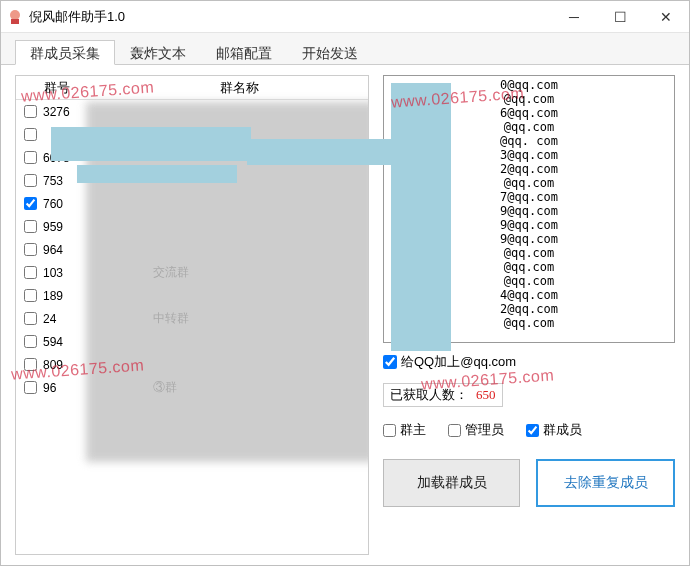 This screenshot has width=690, height=566. Describe the element at coordinates (15, 17) in the screenshot. I see `app-icon` at that location.